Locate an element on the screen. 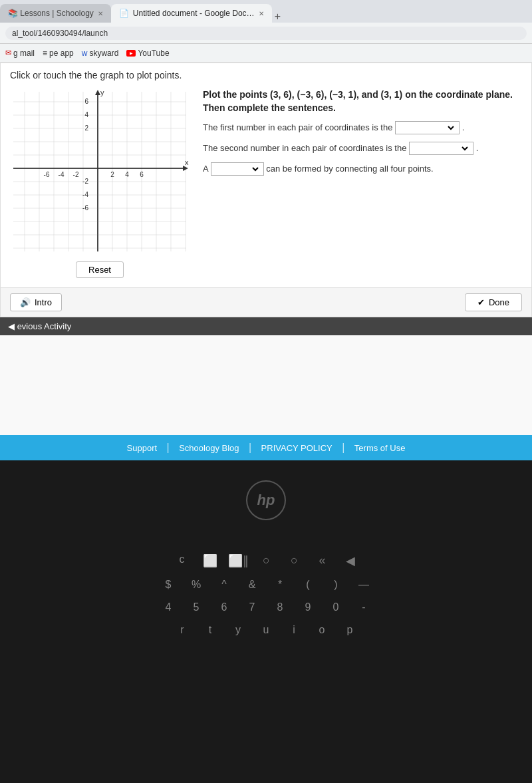 Image resolution: width=532 pixels, height=783 pixels. key-amp: & is located at coordinates (252, 585).